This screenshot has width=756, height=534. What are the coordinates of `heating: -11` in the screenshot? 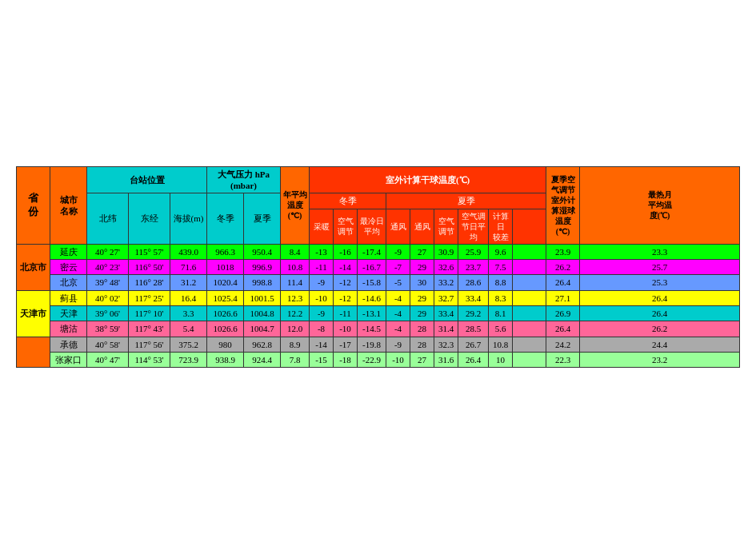 It's located at (322, 267).